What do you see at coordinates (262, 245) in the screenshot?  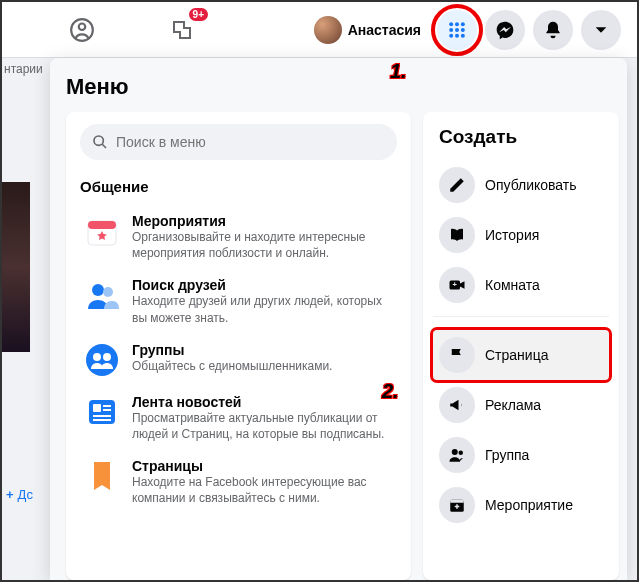 I see `menu-item-desc: Организовывайте и находите интересные ме…` at bounding box center [262, 245].